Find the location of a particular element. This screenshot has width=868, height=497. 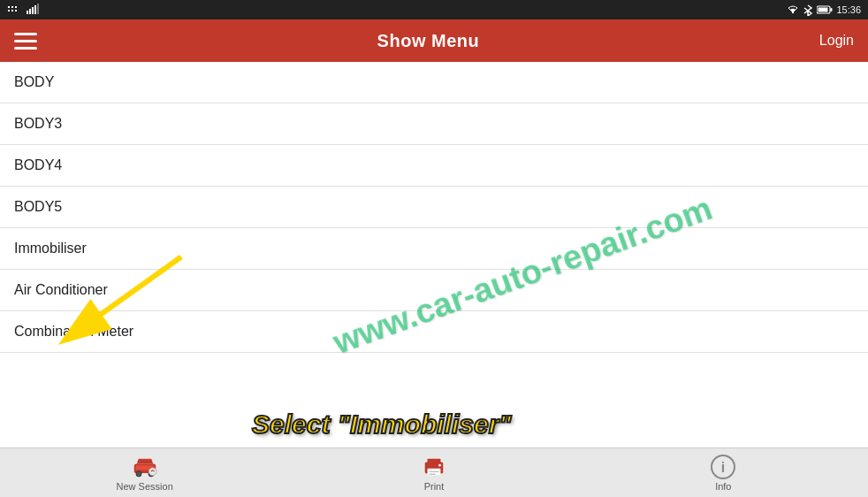

menu-dots-icon is located at coordinates (14, 10).